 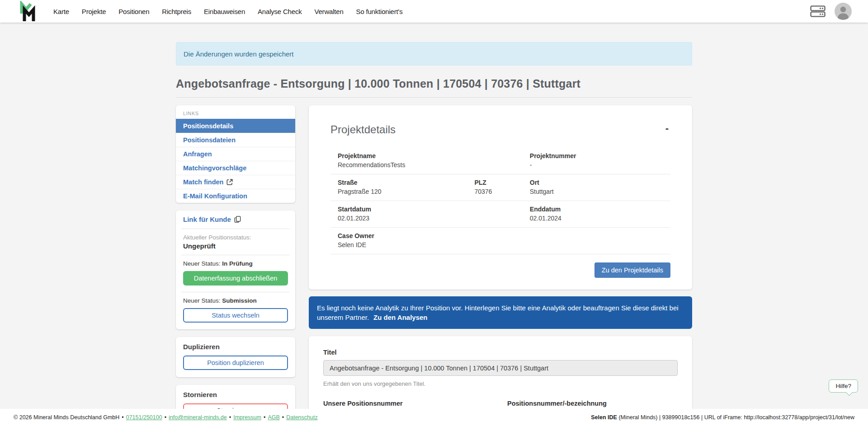 What do you see at coordinates (236, 154) in the screenshot?
I see `links-card: LINKS Positionsdetails Positionsdateien …` at bounding box center [236, 154].